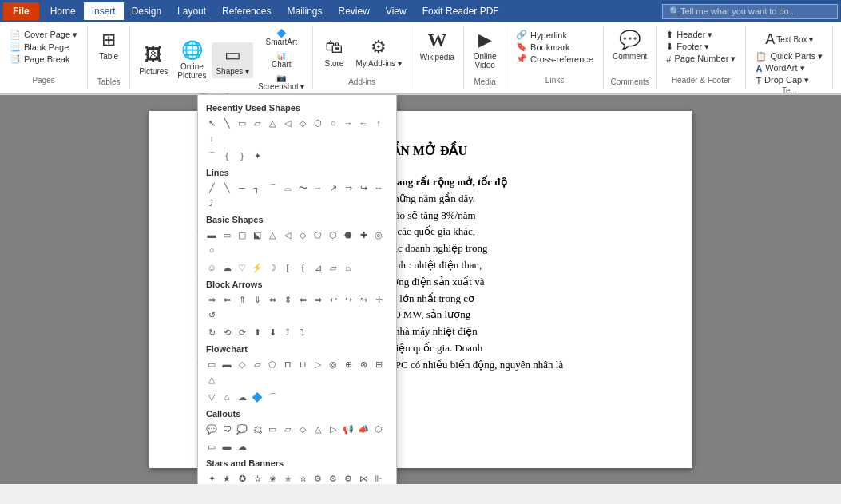 Image resolution: width=841 pixels, height=504 pixels. I want to click on ba2-7: ⤵, so click(303, 332).